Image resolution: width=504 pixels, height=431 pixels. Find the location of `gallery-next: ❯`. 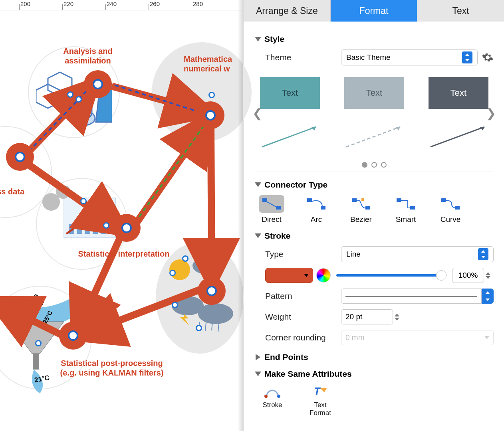

gallery-next: ❯ is located at coordinates (491, 113).